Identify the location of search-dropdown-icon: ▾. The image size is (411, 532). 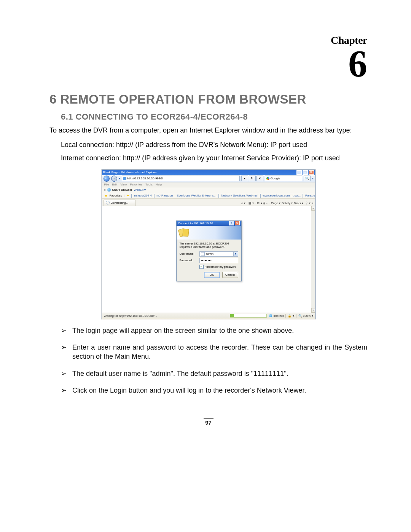
(313, 178).